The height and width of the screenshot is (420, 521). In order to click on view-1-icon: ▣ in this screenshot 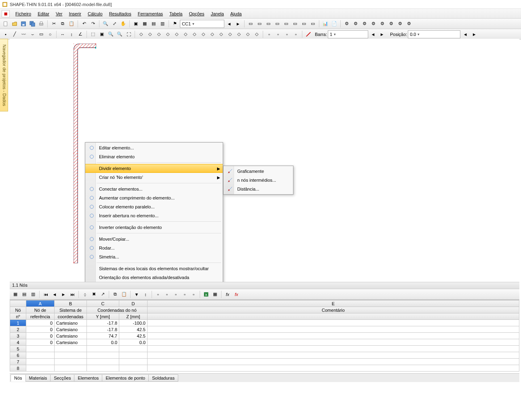, I will do `click(136, 24)`.